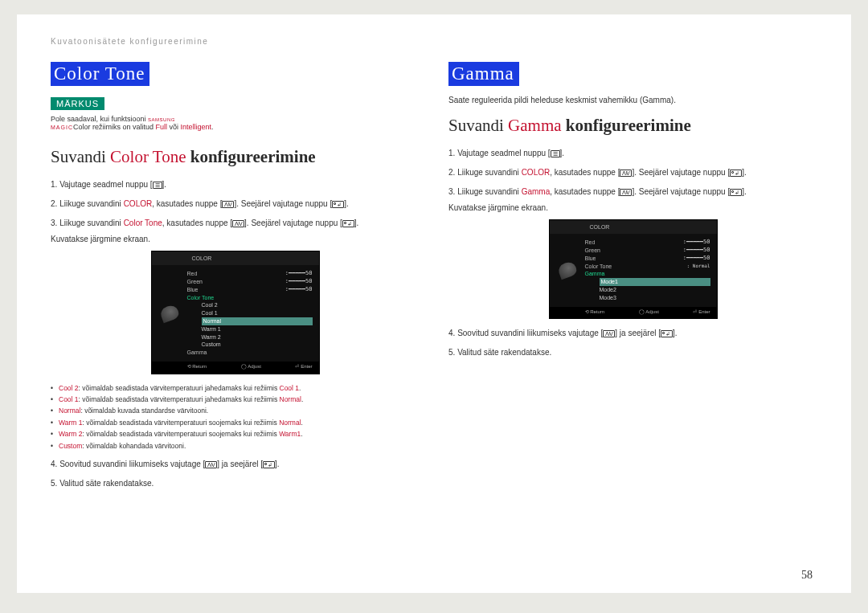 This screenshot has height=613, width=868. What do you see at coordinates (633, 100) in the screenshot?
I see `intro-text: Saate reguleerida pildi heleduse keskmis…` at bounding box center [633, 100].